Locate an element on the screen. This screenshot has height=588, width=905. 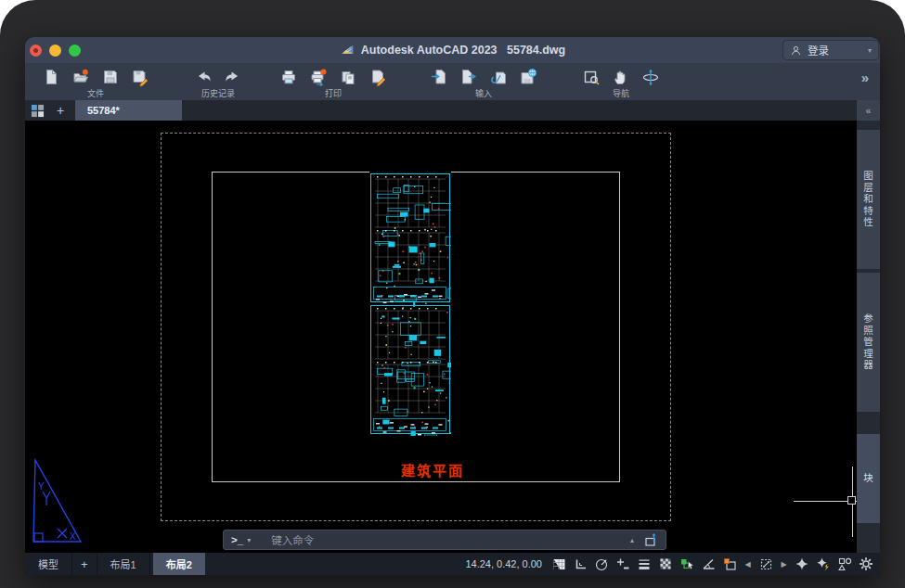
quick-access-toolbar: 文件 历史记录 打印 输入 is located at coordinates (453, 82).